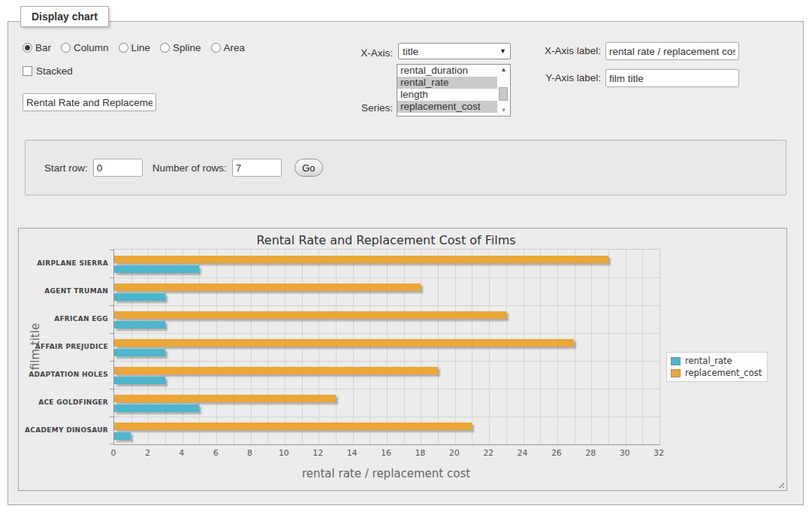 This screenshot has height=512, width=812. What do you see at coordinates (557, 453) in the screenshot?
I see `x-tick-label: 26` at bounding box center [557, 453].